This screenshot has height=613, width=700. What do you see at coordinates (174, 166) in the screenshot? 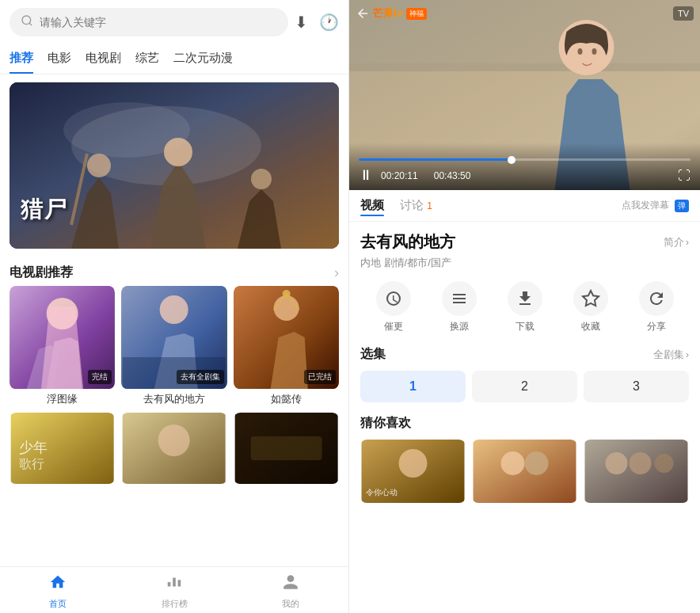
I see `banner: 猎尸` at bounding box center [174, 166].